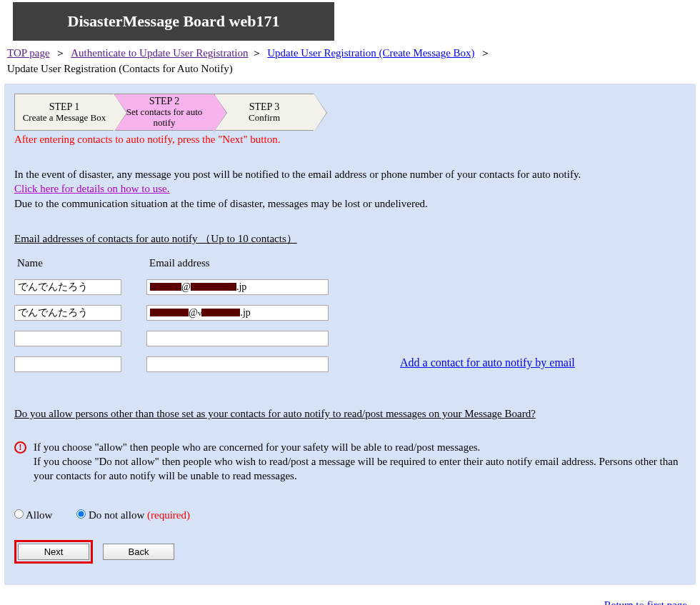  I want to click on info-line-2: If you choose "Do not allow" then people…, so click(356, 469).